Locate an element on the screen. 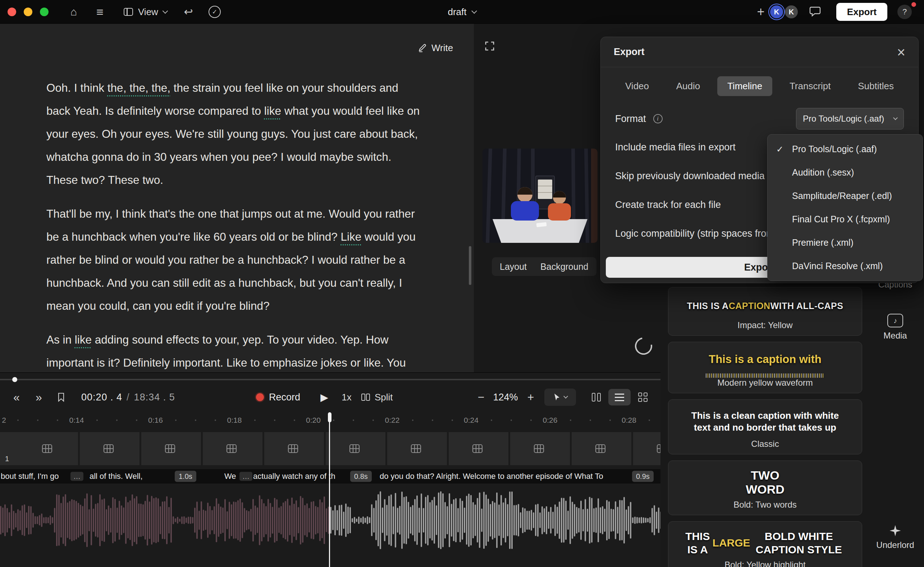 Image resolution: width=924 pixels, height=567 pixels. gap-duration-chip: 1.0s is located at coordinates (185, 477).